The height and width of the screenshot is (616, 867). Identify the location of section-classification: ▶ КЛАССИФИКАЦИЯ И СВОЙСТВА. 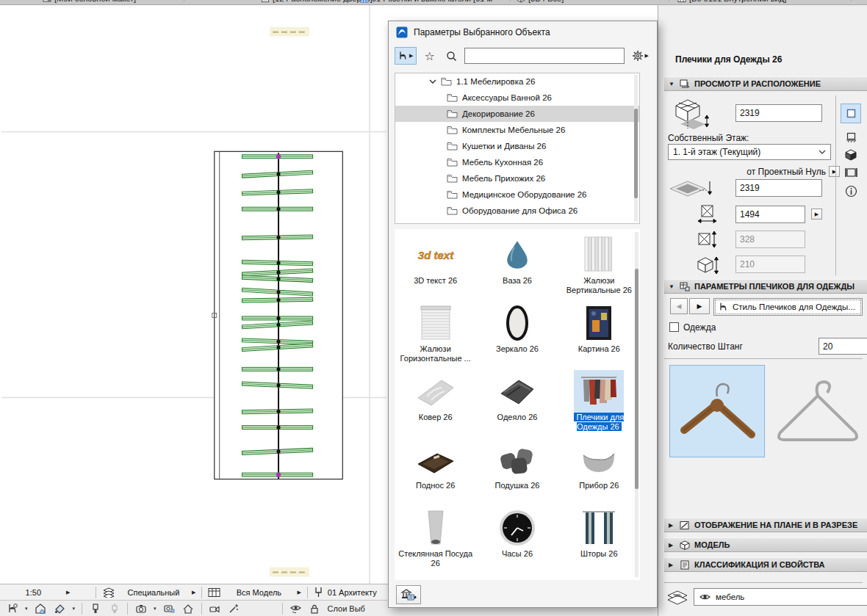
(766, 565).